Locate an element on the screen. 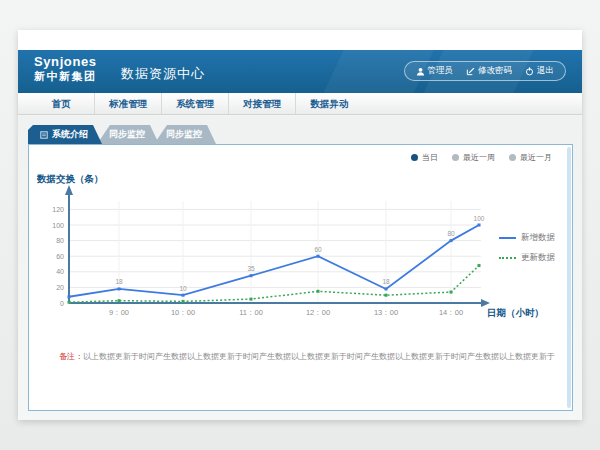 This screenshot has width=600, height=450. tab-bar: 系统介绍同步监控同步监控 is located at coordinates (122, 134).